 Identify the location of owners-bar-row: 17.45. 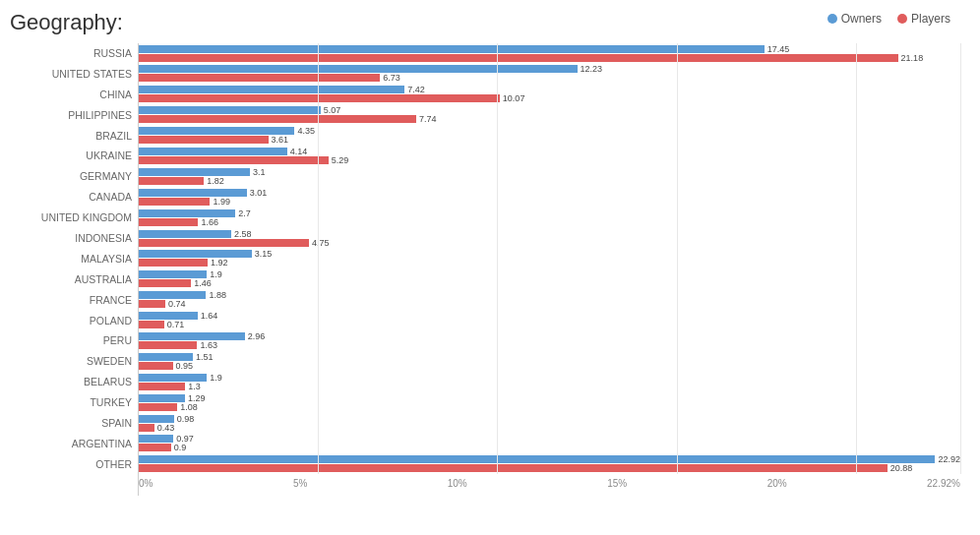
(549, 49).